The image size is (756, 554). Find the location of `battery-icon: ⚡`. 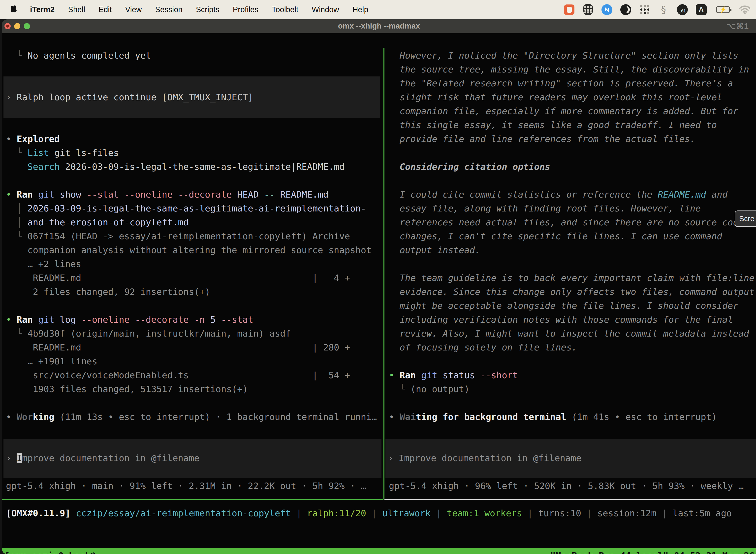

battery-icon: ⚡ is located at coordinates (723, 10).